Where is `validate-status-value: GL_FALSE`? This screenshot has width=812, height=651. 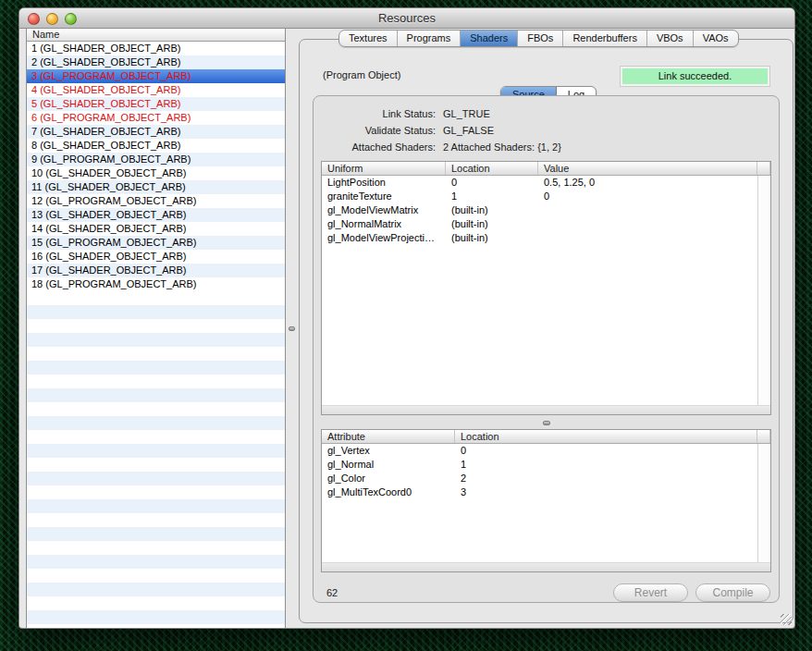 validate-status-value: GL_FALSE is located at coordinates (468, 133).